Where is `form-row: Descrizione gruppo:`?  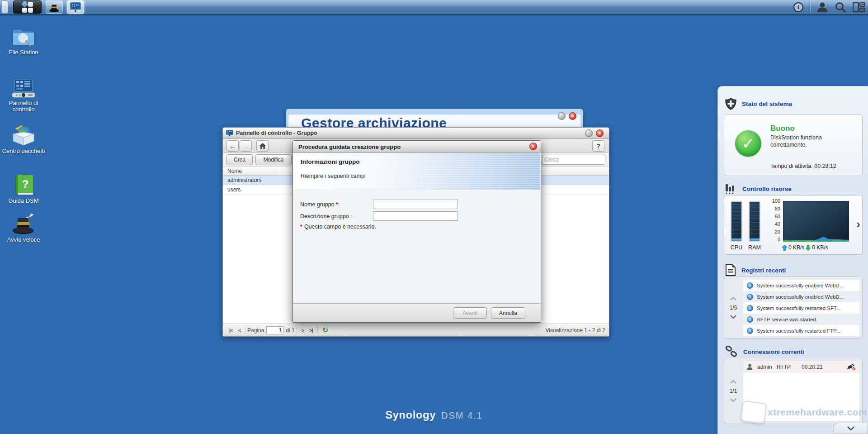
form-row: Descrizione gruppo: is located at coordinates (326, 216).